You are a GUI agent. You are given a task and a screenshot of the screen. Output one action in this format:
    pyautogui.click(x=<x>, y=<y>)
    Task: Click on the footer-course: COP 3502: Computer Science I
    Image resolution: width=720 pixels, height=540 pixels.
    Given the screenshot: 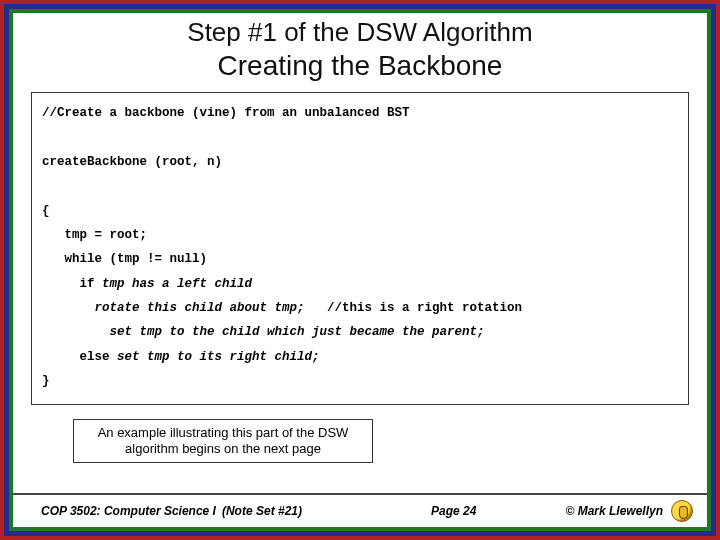 What is the action you would take?
    pyautogui.click(x=128, y=511)
    